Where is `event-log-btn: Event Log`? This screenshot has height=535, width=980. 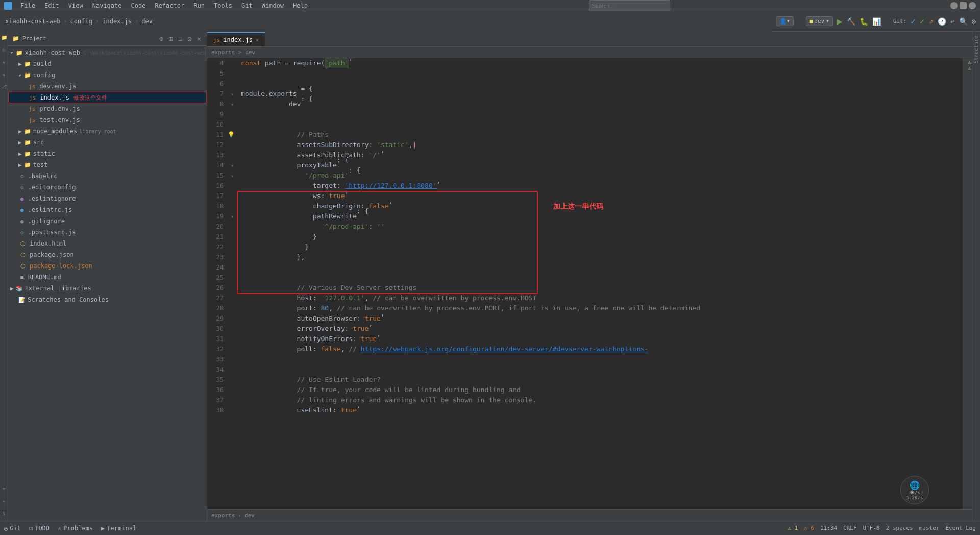
event-log-btn: Event Log is located at coordinates (961, 528).